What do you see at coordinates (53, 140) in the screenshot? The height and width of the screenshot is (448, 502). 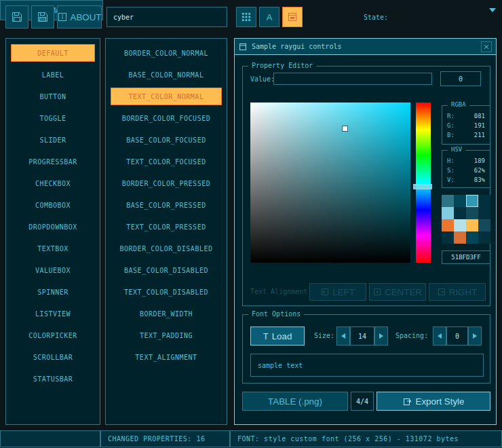 I see `controls-list-item: SLIDER` at bounding box center [53, 140].